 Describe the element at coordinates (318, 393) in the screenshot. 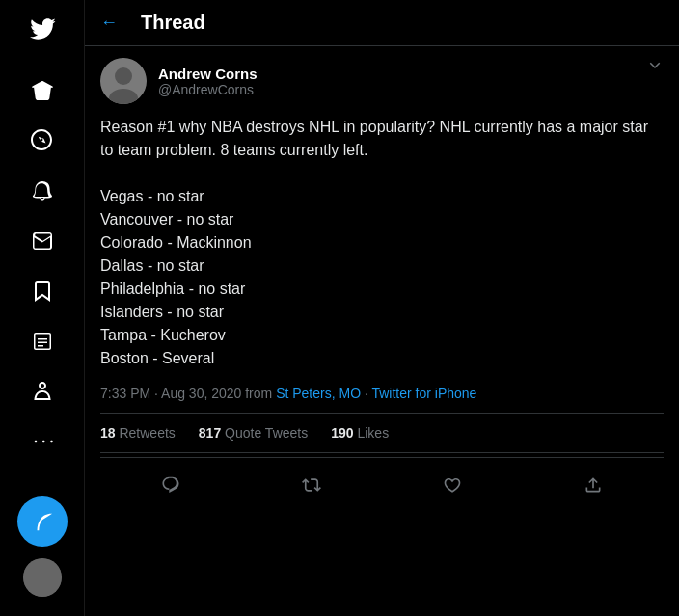

I see `tweet-location: St Peters, MO` at that location.